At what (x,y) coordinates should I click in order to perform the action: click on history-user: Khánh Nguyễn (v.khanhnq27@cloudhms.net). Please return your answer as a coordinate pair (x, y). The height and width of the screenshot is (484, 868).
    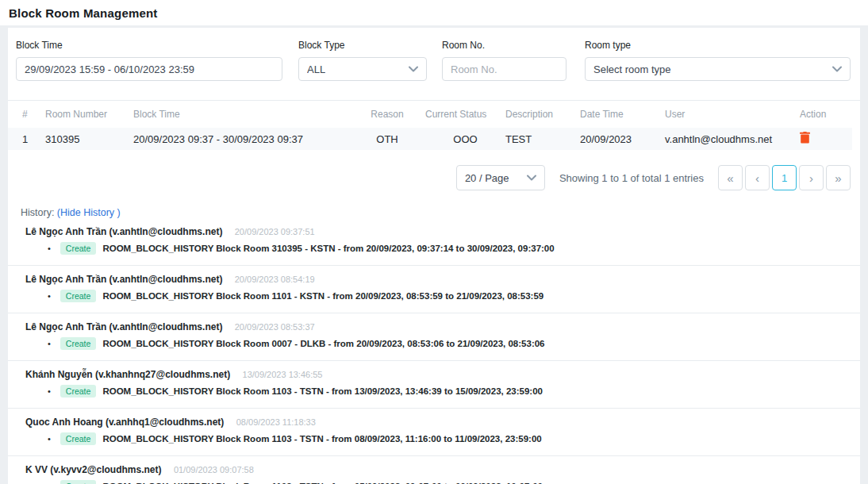
    Looking at the image, I should click on (128, 375).